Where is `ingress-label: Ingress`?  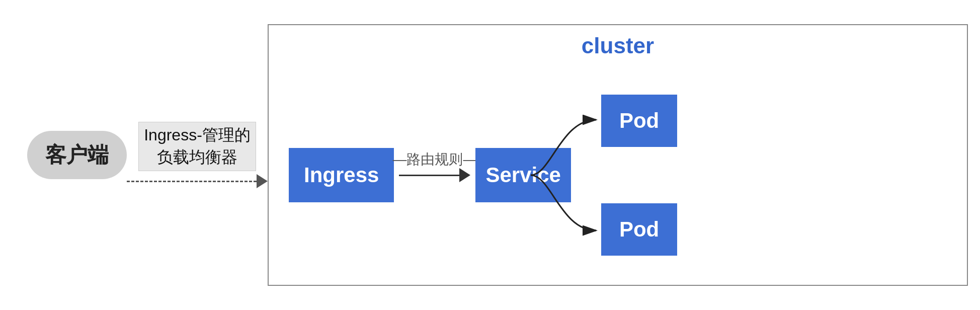 ingress-label: Ingress is located at coordinates (341, 175).